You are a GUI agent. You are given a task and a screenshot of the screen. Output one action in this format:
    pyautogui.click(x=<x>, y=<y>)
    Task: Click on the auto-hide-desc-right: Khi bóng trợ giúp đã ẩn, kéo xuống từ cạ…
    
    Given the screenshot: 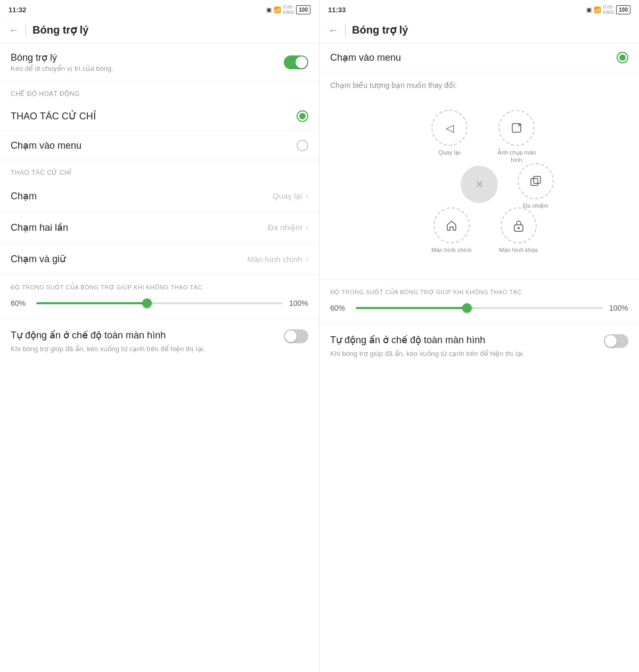 What is the action you would take?
    pyautogui.click(x=463, y=354)
    